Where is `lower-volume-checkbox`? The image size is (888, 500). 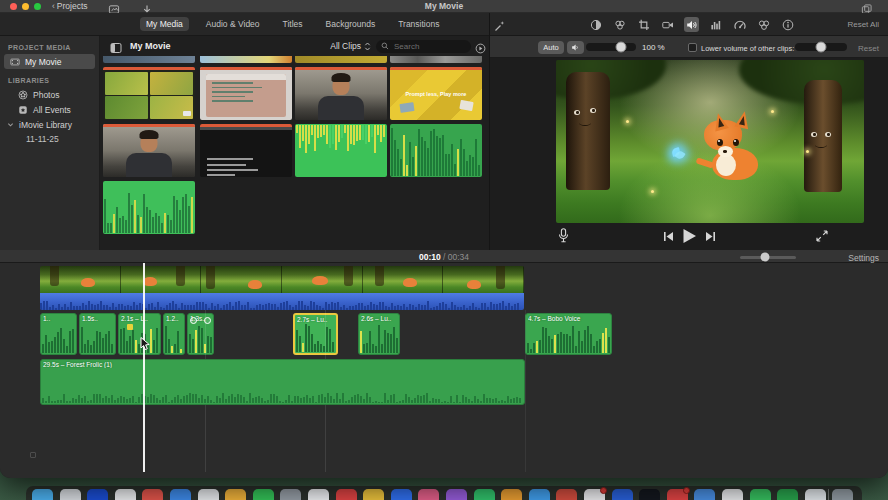
lower-volume-checkbox is located at coordinates (692, 48).